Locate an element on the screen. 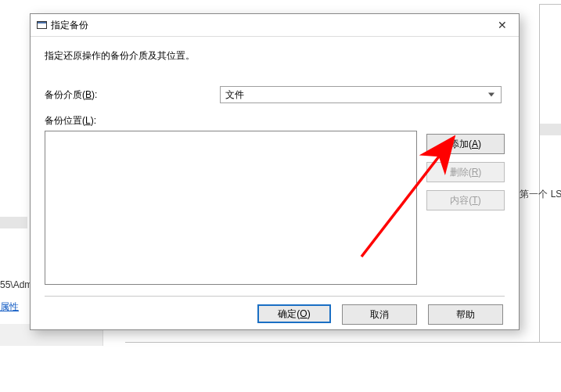 The height and width of the screenshot is (392, 561). titlebar: 指定备份 ✕ is located at coordinates (275, 25).